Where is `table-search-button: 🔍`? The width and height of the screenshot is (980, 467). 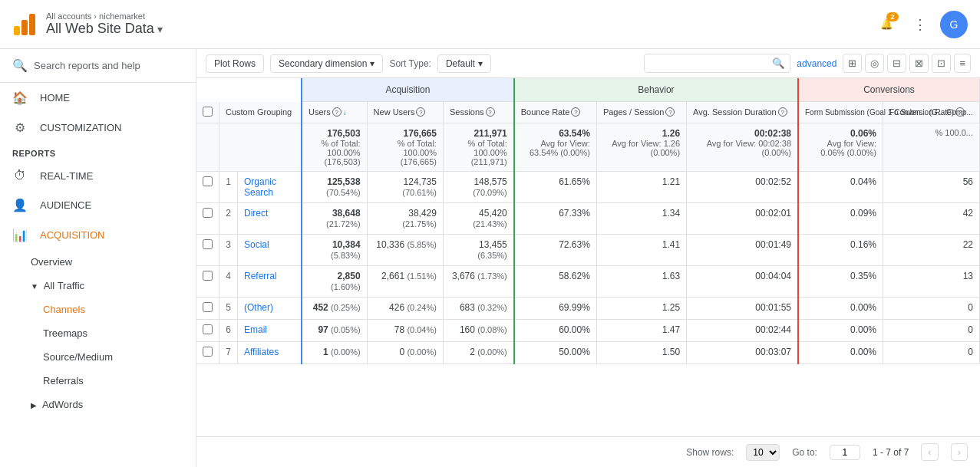 table-search-button: 🔍 is located at coordinates (778, 63).